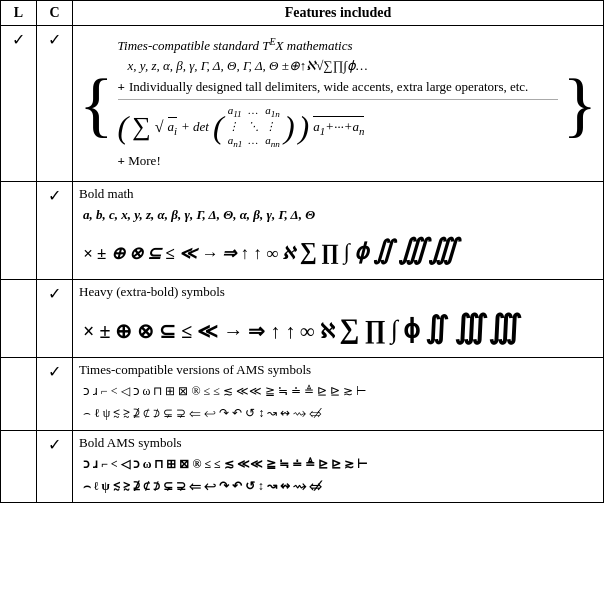 The width and height of the screenshot is (604, 597). What do you see at coordinates (236, 142) in the screenshot?
I see `mn1: an1` at bounding box center [236, 142].